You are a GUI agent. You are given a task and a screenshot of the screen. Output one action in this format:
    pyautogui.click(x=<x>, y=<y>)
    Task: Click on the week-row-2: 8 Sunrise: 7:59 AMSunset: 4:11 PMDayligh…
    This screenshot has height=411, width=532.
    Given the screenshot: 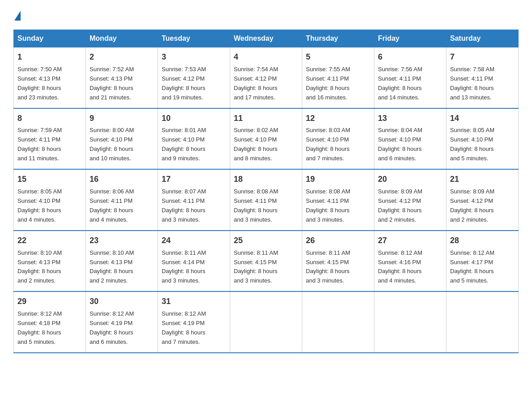 What is the action you would take?
    pyautogui.click(x=266, y=139)
    